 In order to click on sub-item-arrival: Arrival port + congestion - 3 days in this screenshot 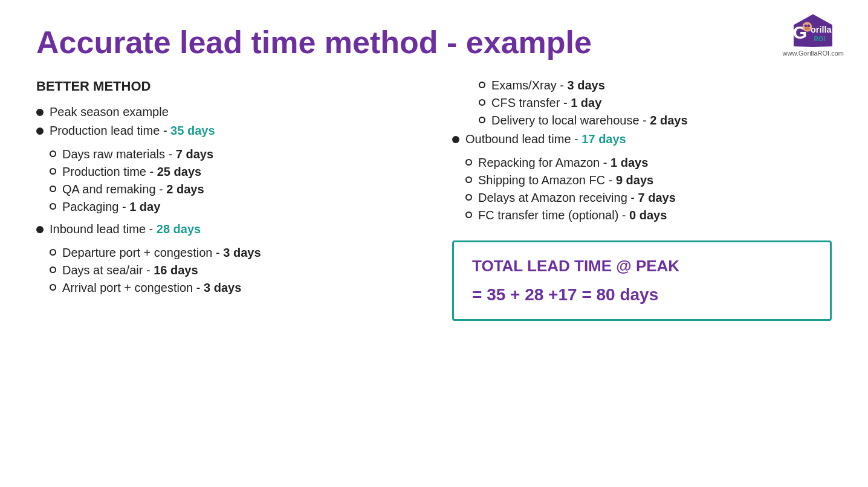, I will do `click(155, 288)`.